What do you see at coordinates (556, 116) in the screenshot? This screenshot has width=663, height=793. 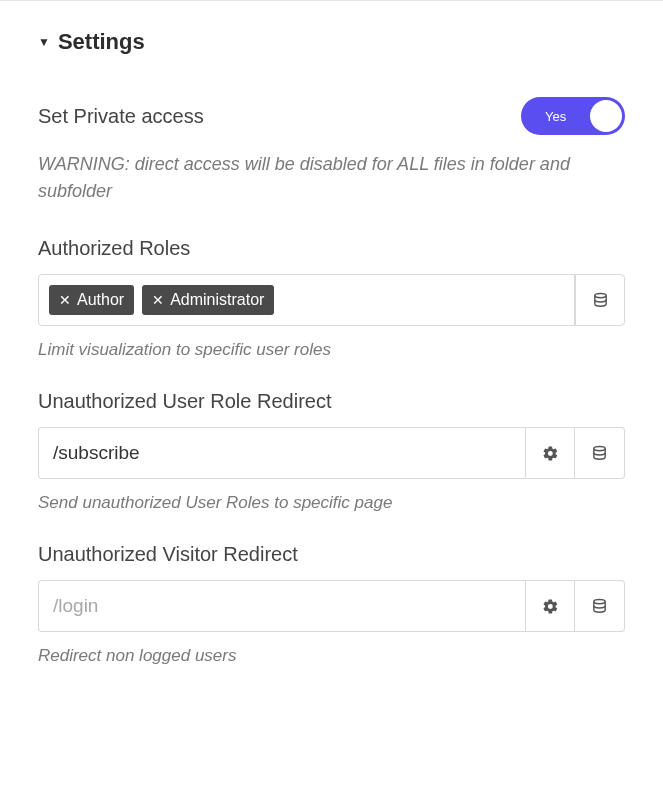 I see `toggle-on-label: Yes` at bounding box center [556, 116].